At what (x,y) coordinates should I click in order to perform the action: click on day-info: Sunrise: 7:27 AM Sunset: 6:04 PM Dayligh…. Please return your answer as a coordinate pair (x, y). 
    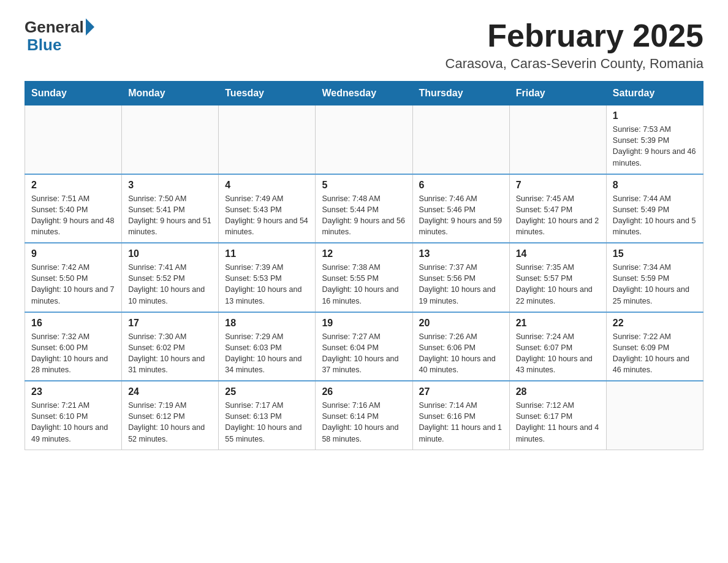
    Looking at the image, I should click on (364, 353).